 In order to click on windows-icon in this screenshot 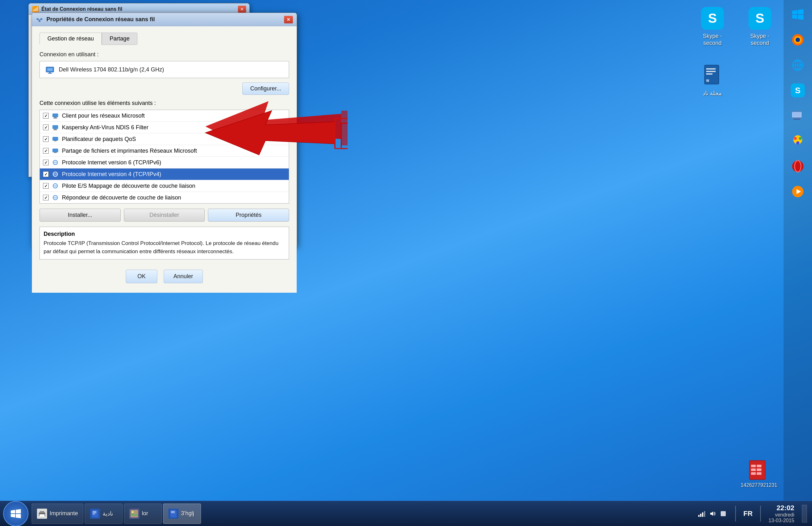, I will do `click(798, 14)`.